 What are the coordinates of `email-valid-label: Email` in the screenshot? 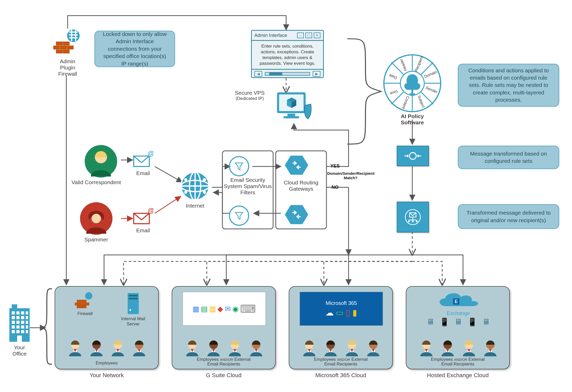 It's located at (143, 173).